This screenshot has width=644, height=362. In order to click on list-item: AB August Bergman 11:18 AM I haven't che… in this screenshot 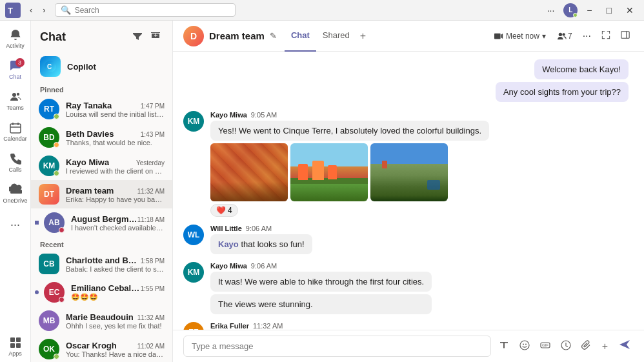, I will do `click(102, 223)`.